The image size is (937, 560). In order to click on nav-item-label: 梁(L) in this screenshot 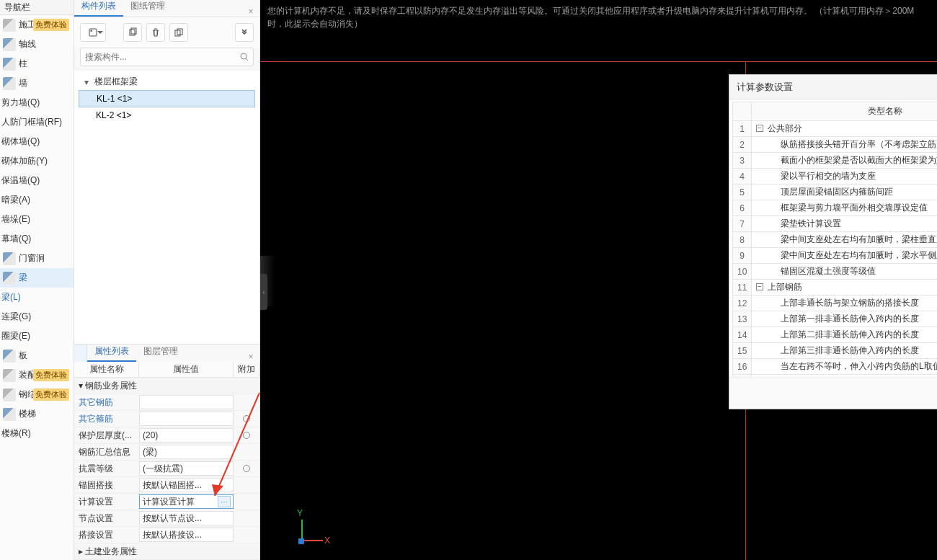, I will do `click(12, 297)`.